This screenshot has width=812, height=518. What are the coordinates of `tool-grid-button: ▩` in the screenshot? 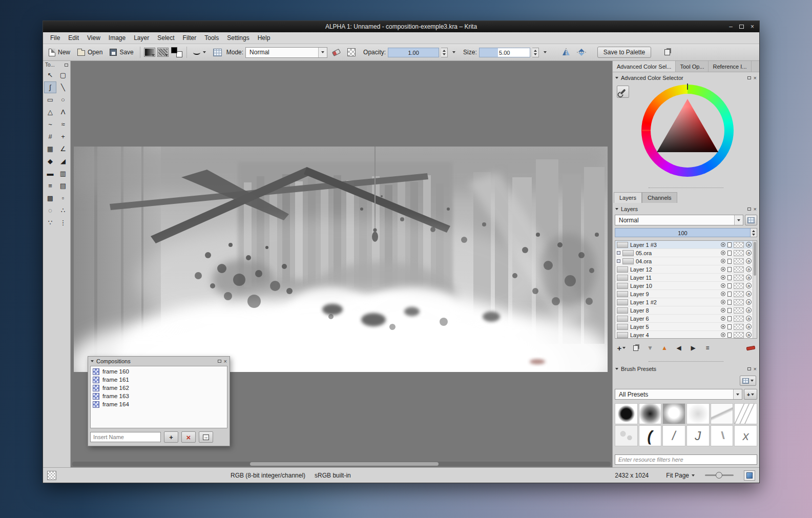 It's located at (50, 198).